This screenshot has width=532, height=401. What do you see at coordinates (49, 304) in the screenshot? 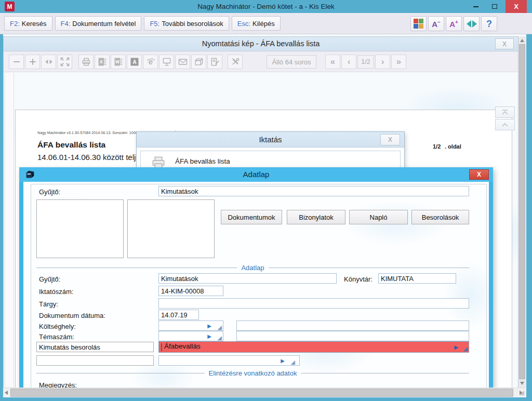
I see `targy-label: Tárgy:` at bounding box center [49, 304].